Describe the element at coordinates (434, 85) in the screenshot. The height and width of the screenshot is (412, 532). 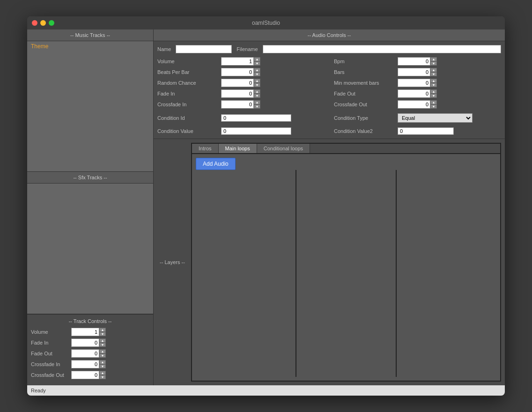
I see `min-movement-bars-down: ▼` at that location.